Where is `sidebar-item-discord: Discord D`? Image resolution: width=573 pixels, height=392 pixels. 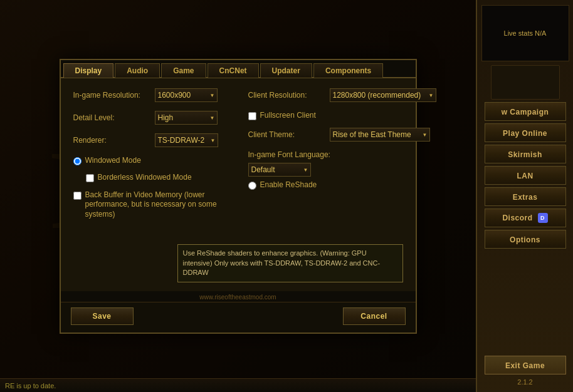 sidebar-item-discord: Discord D is located at coordinates (525, 218).